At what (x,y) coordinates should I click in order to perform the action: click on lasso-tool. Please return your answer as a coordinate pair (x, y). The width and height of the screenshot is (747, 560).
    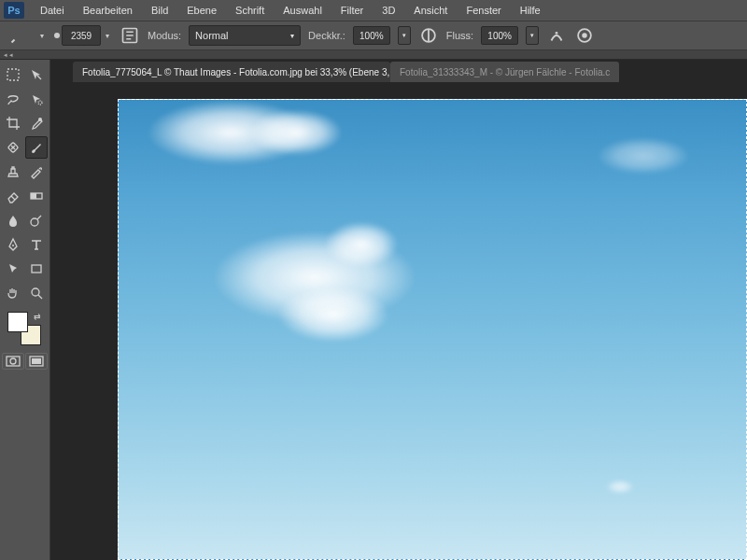
    Looking at the image, I should click on (13, 99).